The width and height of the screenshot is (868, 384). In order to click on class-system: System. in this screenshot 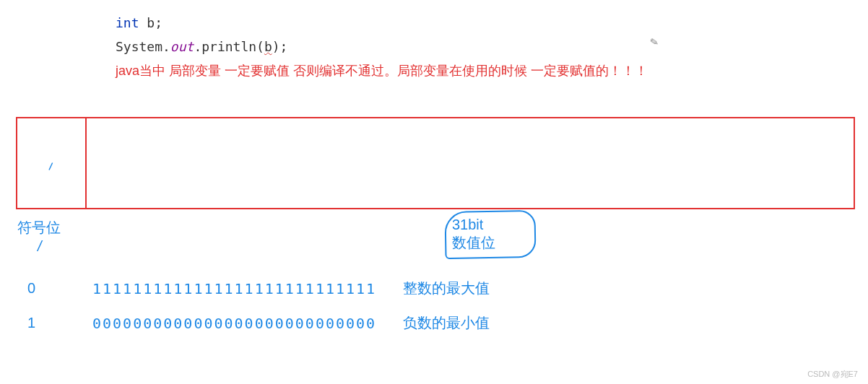, I will do `click(143, 46)`.